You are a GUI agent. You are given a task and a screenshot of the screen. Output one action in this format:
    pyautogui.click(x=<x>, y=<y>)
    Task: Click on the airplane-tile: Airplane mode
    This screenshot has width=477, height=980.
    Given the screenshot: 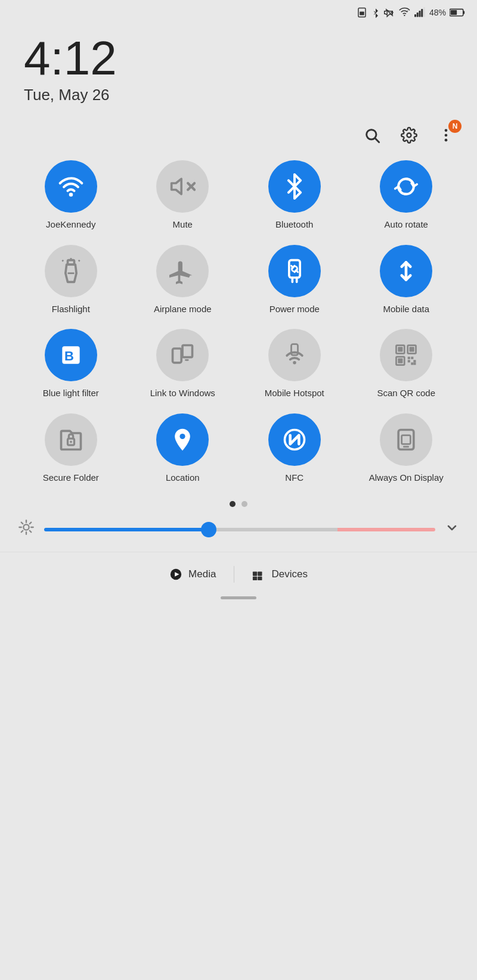 What is the action you would take?
    pyautogui.click(x=183, y=280)
    